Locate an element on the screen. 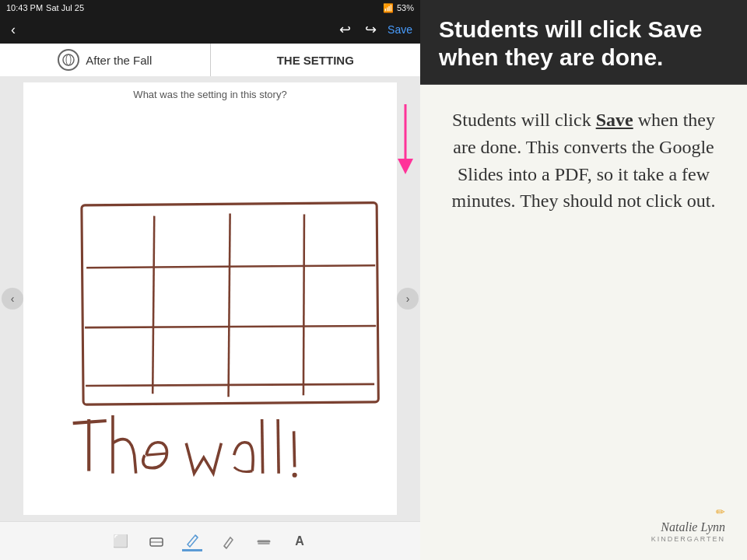 This screenshot has height=560, width=747. book-icon is located at coordinates (68, 60).